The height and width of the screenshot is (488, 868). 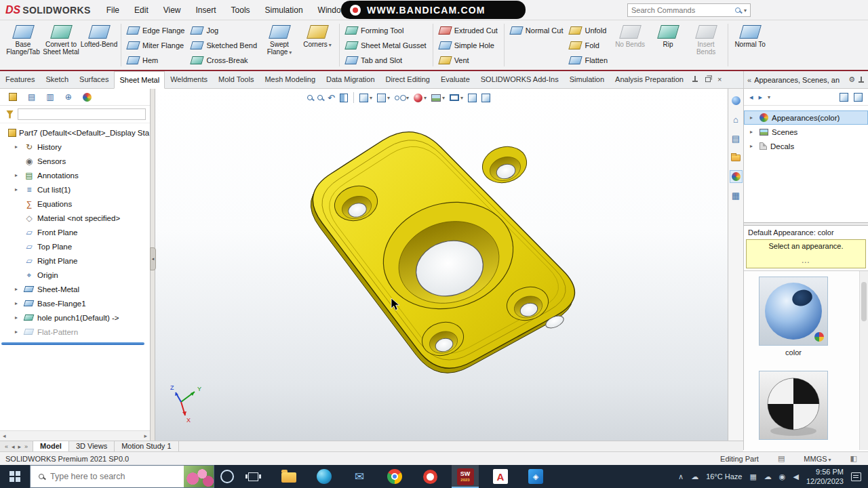 I want to click on tab-direct-editing: Direct Editing, so click(x=408, y=79).